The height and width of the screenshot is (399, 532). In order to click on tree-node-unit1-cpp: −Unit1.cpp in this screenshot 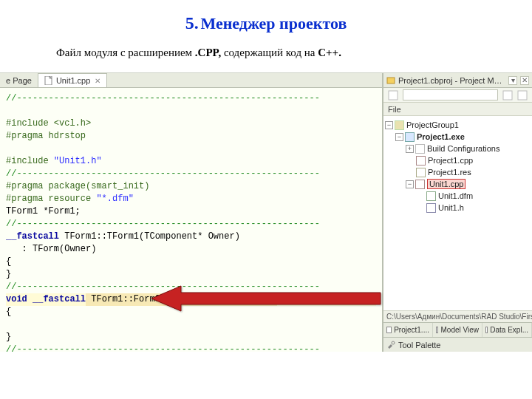, I will do `click(458, 184)`.